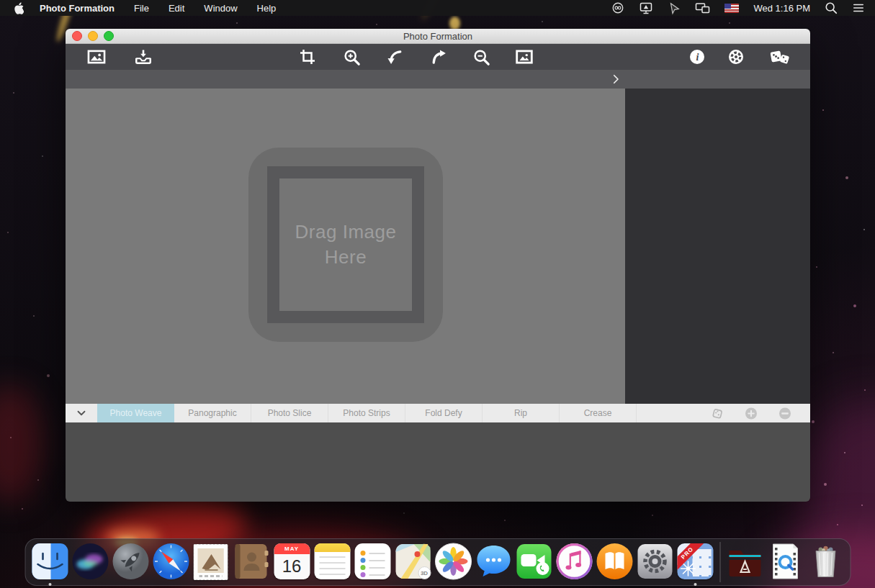 This screenshot has width=875, height=588. What do you see at coordinates (19, 9) in the screenshot?
I see `apple-menu-icon` at bounding box center [19, 9].